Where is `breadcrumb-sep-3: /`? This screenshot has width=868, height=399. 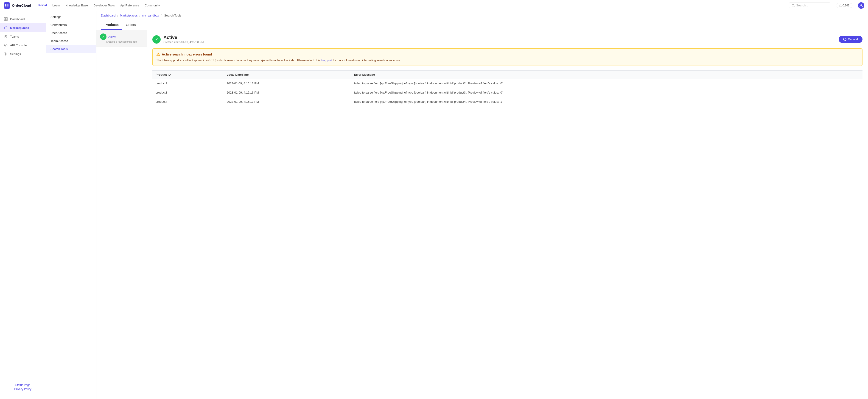
breadcrumb-sep-3: / is located at coordinates (162, 15).